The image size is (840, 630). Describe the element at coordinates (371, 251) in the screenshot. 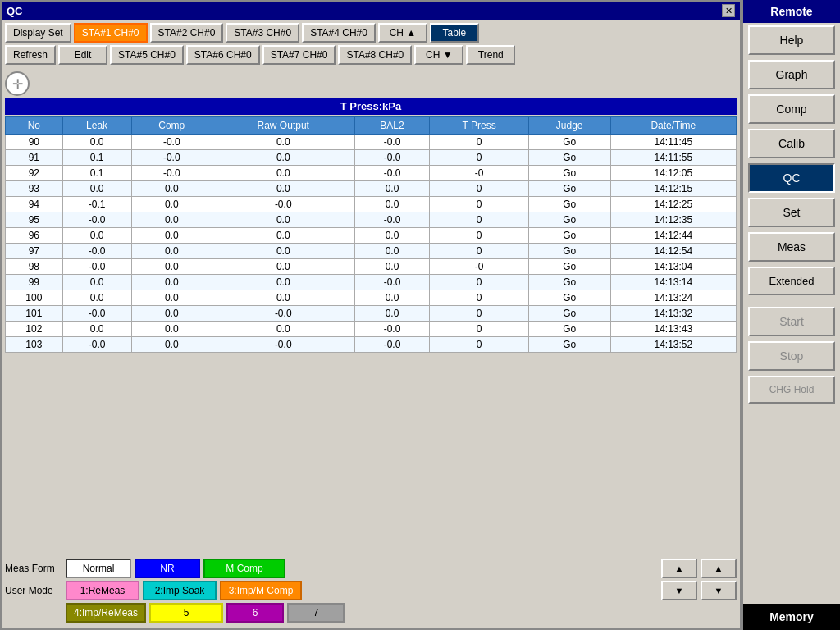

I see `table-row: 97-0.00.00.00.00Go14:12:54` at that location.